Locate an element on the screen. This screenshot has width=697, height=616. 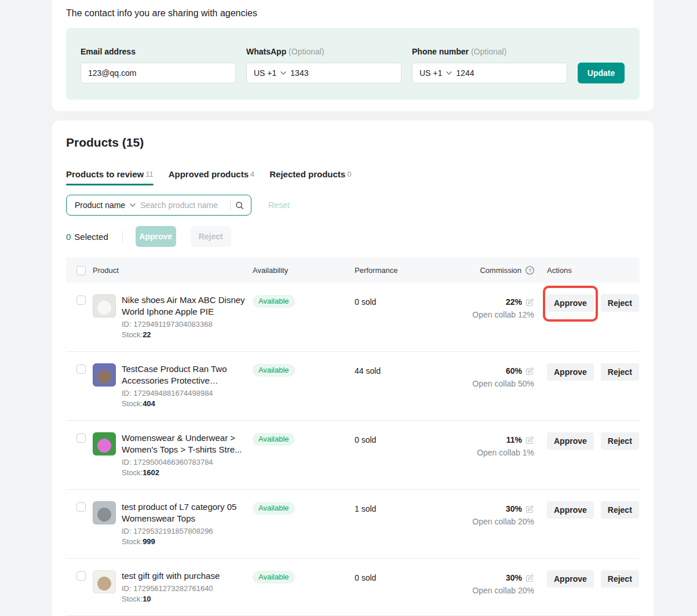
phone-optional-label: (Optional) is located at coordinates (489, 52).